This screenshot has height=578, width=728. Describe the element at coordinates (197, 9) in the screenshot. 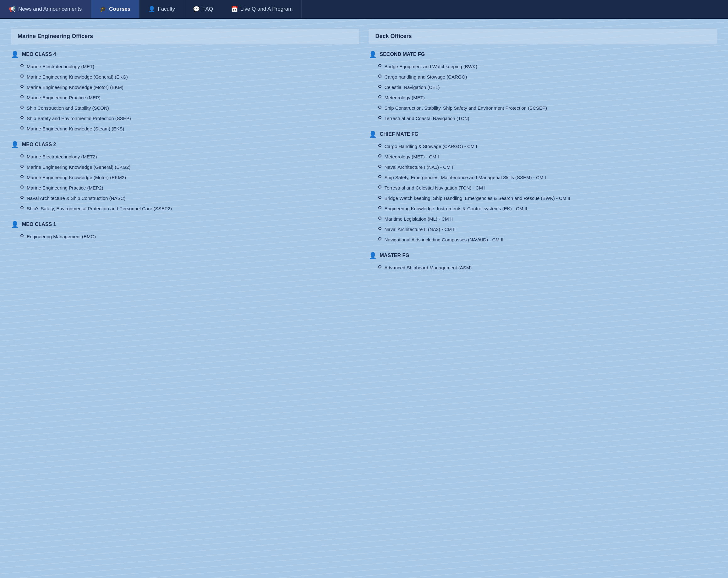

I see `nav-icon-faq: 💬` at that location.